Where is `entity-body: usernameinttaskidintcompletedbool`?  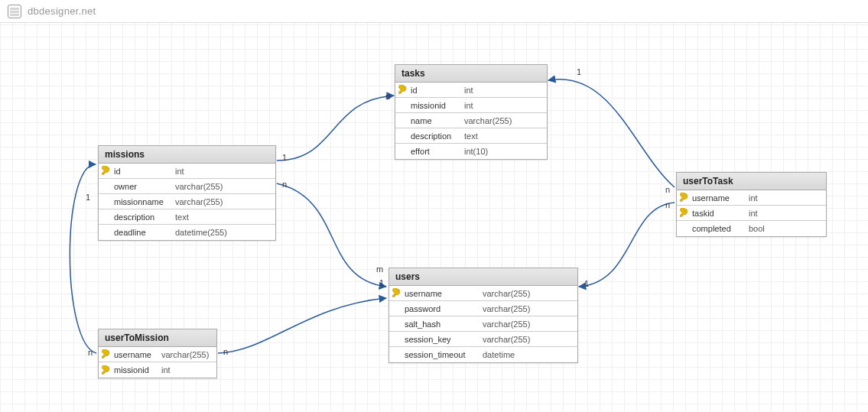
entity-body: usernameinttaskidintcompletedbool is located at coordinates (751, 213).